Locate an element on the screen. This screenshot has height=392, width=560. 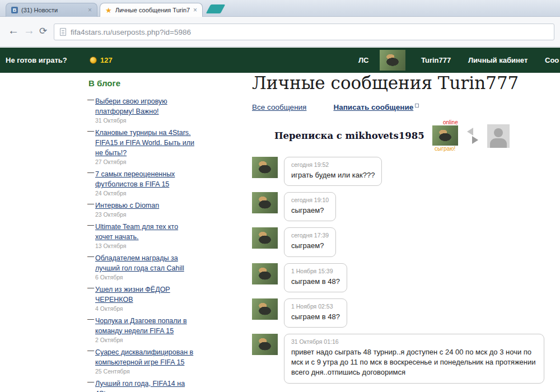
message-row: 31 Октября 01:16 привет надо сыграть 48 … is located at coordinates (398, 358).